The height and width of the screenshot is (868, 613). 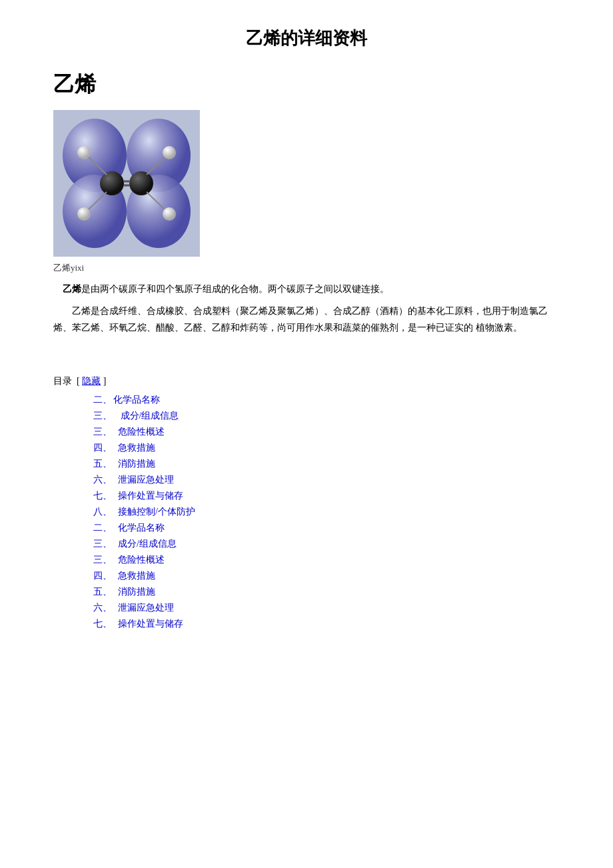 I want to click on link-zhiwu: 植物, so click(x=485, y=328).